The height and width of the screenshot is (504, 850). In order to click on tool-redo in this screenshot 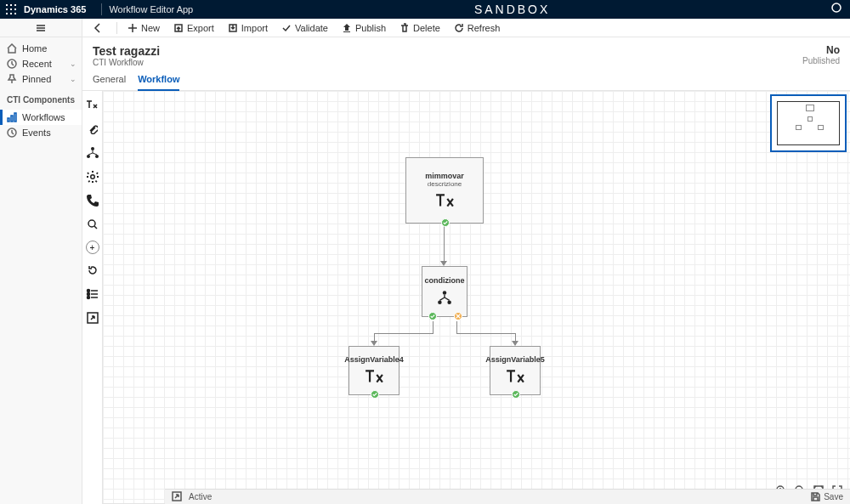, I will do `click(93, 270)`.